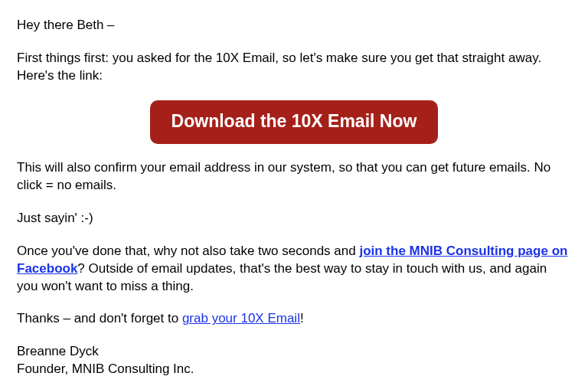 The height and width of the screenshot is (386, 588). Describe the element at coordinates (294, 123) in the screenshot. I see `cta-row: Download the 10X Email Now` at that location.